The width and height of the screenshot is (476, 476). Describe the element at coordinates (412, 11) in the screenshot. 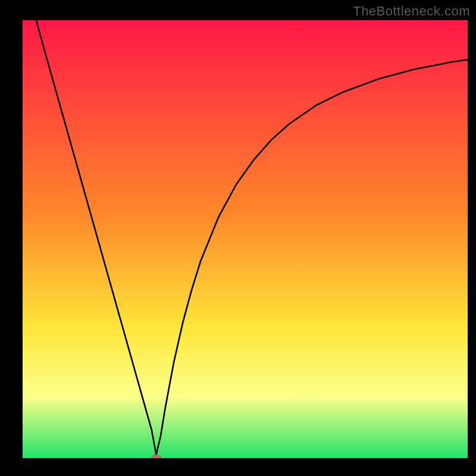

I see `watermark-text: TheBottleneck.com` at that location.